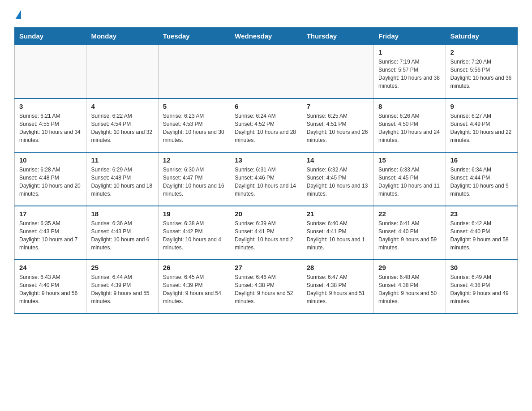 The image size is (532, 411). What do you see at coordinates (338, 125) in the screenshot?
I see `day-cell: 7Sunrise: 6:25 AM Sunset: 4:51 PM Daylig…` at bounding box center [338, 125].